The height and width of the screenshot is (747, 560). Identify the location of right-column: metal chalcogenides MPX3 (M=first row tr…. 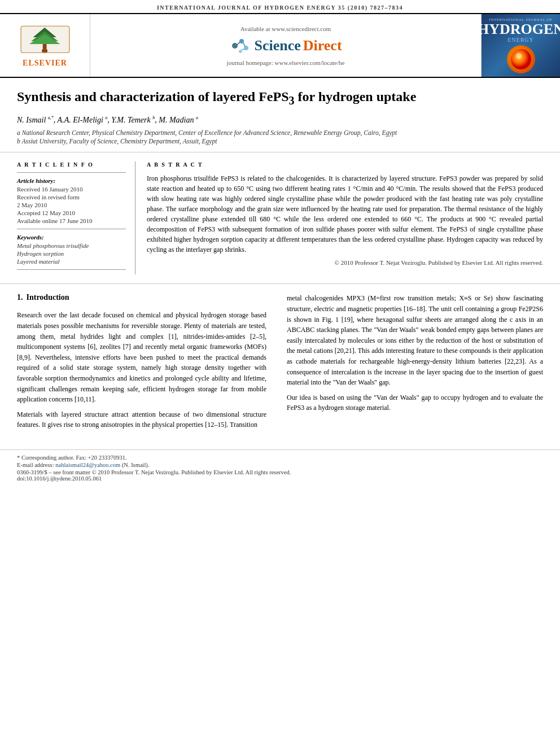
(410, 364).